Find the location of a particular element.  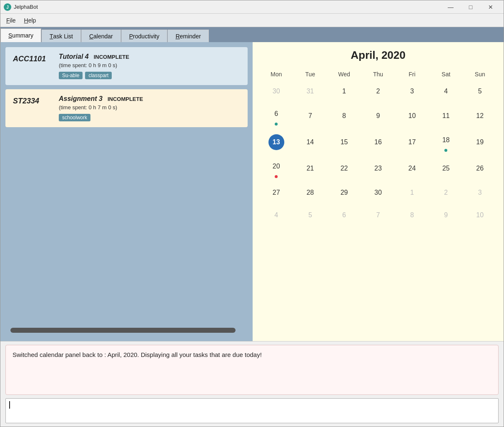

calendar-day-1-0: 6 is located at coordinates (276, 116).